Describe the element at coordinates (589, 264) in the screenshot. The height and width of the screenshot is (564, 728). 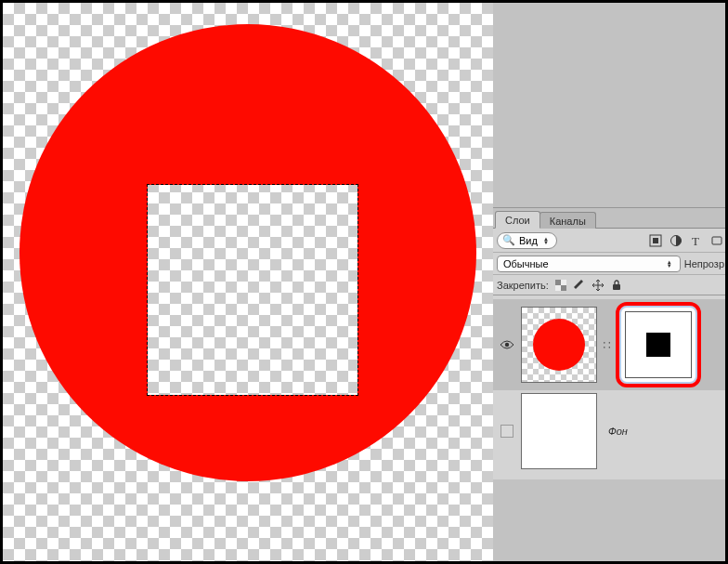
I see `blend-mode-dropdown: Обычные ▲▼` at that location.